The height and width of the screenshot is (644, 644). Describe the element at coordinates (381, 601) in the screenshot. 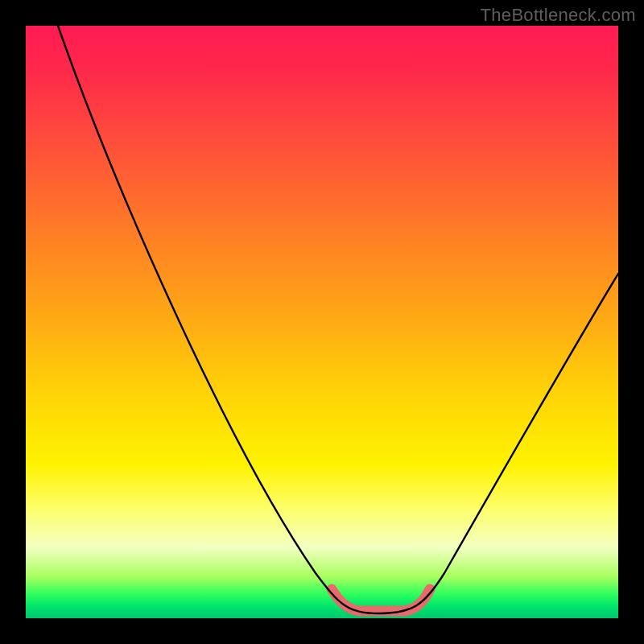

I see `minimum-highlight` at that location.